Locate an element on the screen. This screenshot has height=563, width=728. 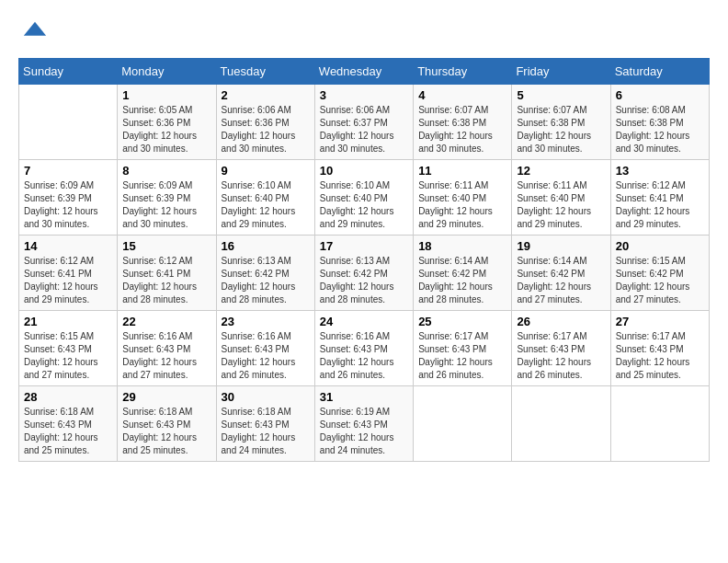
calendar-week-2: 7Sunrise: 6:09 AMSunset: 6:39 PMDaylight… is located at coordinates (364, 198).